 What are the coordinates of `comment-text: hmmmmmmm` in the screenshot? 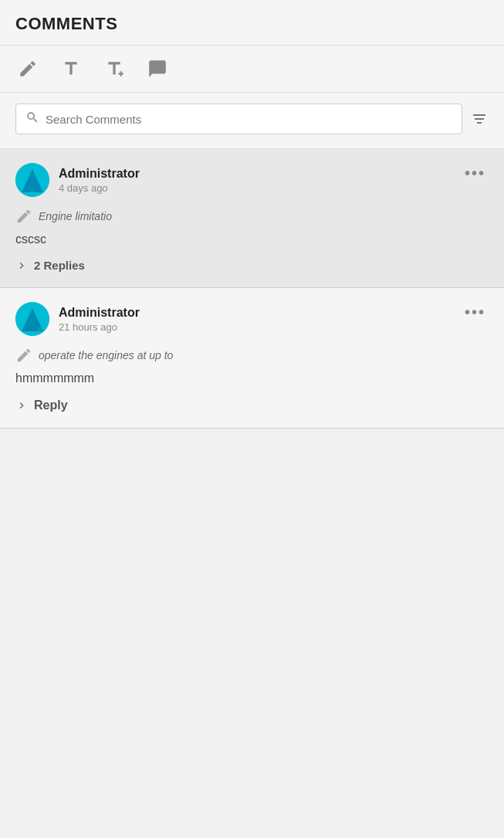 It's located at (252, 378).